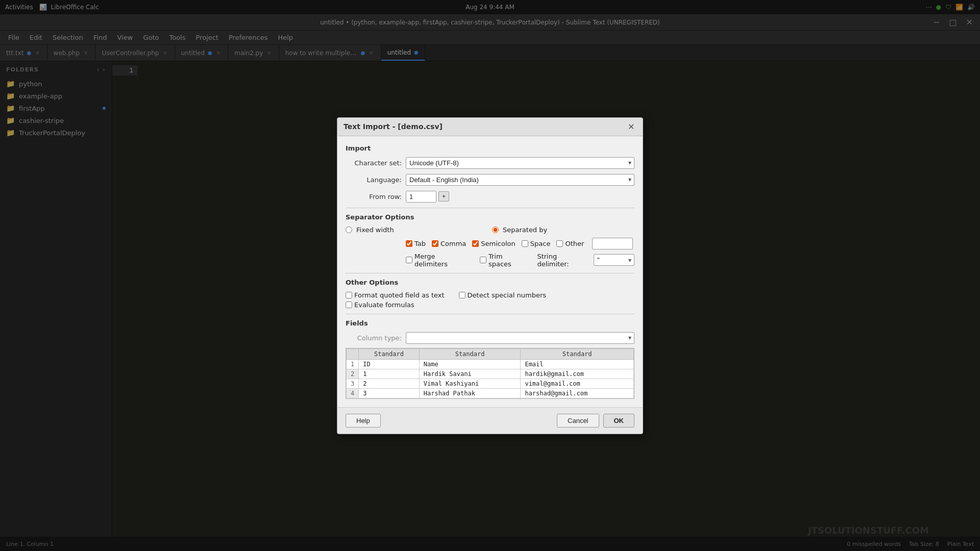 The height and width of the screenshot is (551, 980). Describe the element at coordinates (395, 295) in the screenshot. I see `format-quoted-label: Format quoted field as text` at that location.